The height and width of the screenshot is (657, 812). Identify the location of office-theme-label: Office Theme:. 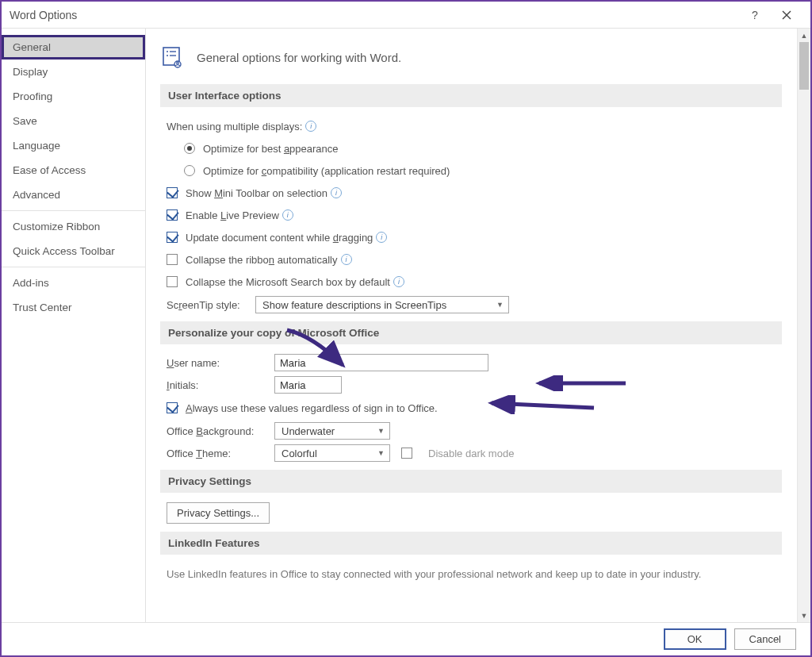
(220, 454).